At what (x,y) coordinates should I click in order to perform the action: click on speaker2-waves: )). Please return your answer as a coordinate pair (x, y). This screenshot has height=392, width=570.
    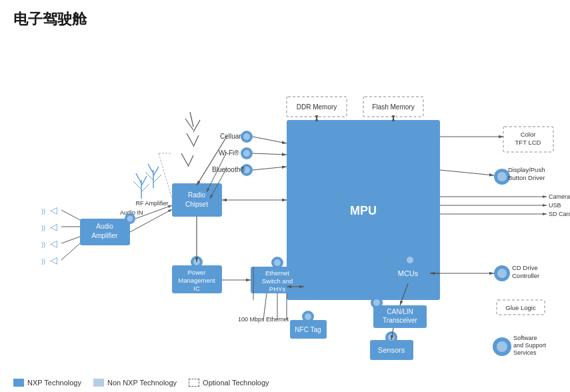
    Looking at the image, I should click on (43, 228).